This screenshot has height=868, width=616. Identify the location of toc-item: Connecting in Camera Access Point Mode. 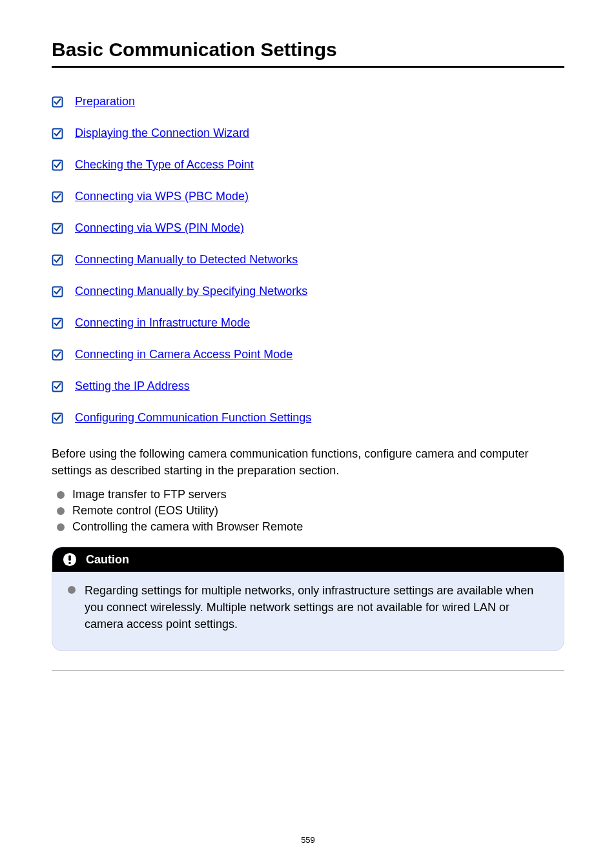
(308, 355).